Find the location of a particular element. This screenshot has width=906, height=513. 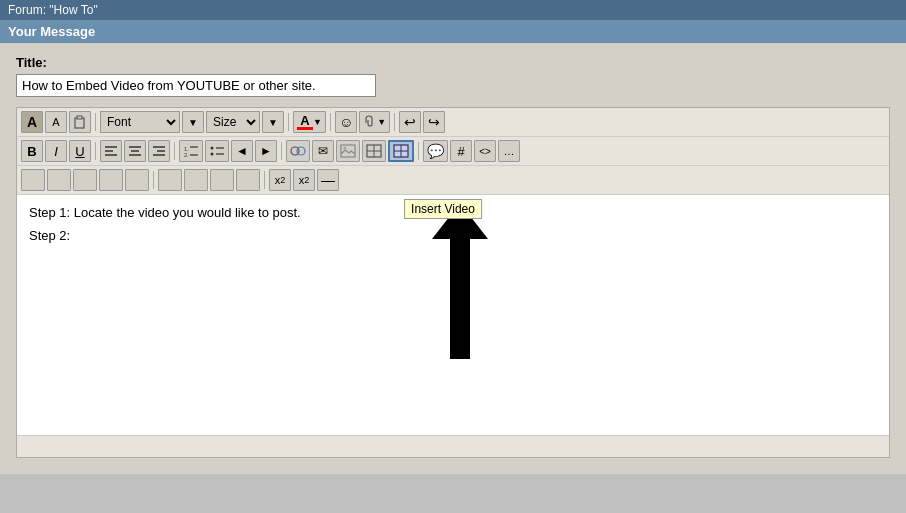

paste-btn is located at coordinates (80, 122).